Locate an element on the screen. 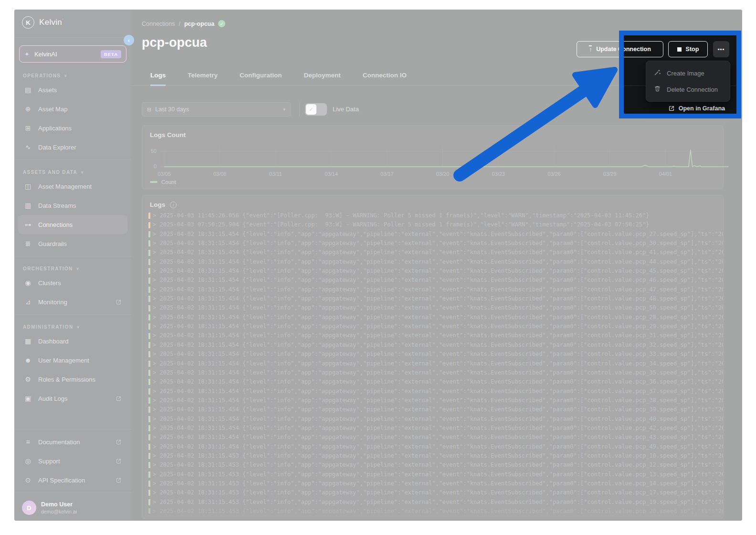 Image resolution: width=756 pixels, height=535 pixels. sidebar-item-connections: ⊶Connections is located at coordinates (73, 225).